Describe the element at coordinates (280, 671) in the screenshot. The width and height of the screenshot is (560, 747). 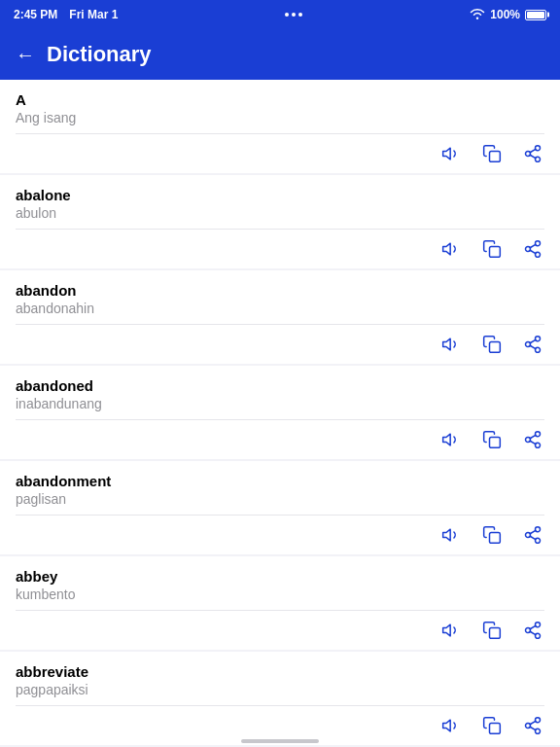
I see `entry-word: abbreviate` at that location.